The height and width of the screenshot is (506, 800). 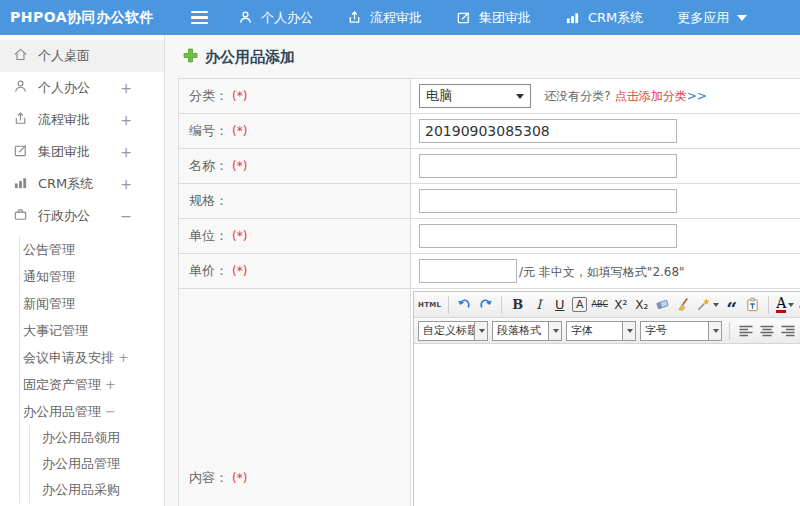 What do you see at coordinates (97, 490) in the screenshot?
I see `sidebar-item-supplies-purchase: 办公用品采购` at bounding box center [97, 490].